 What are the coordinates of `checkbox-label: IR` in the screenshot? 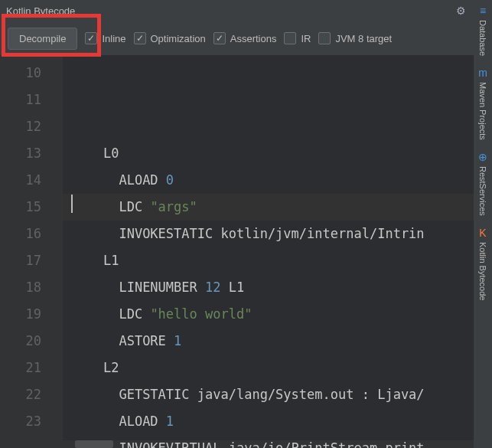 It's located at (306, 38).